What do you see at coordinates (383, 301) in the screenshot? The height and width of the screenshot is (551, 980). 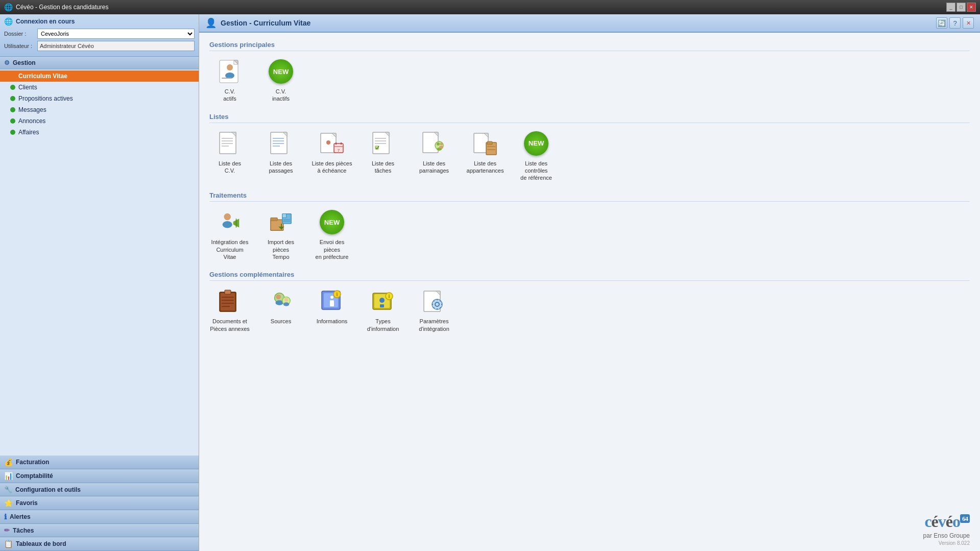 I see `types-information-icon-box: i` at bounding box center [383, 301].